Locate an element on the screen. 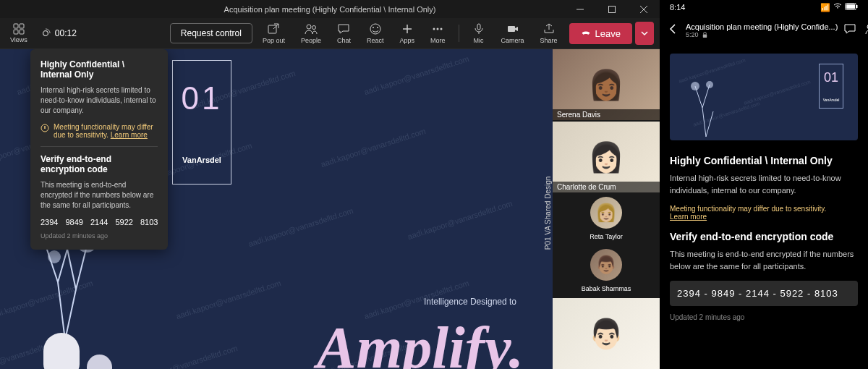 The height and width of the screenshot is (369, 868). mobile-people-button is located at coordinates (867, 30).